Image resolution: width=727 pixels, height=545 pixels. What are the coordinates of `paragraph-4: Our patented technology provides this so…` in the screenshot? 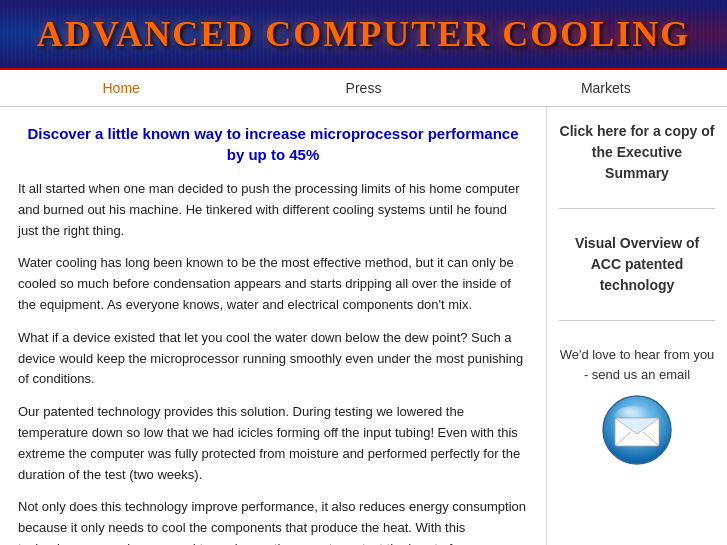 It's located at (273, 444).